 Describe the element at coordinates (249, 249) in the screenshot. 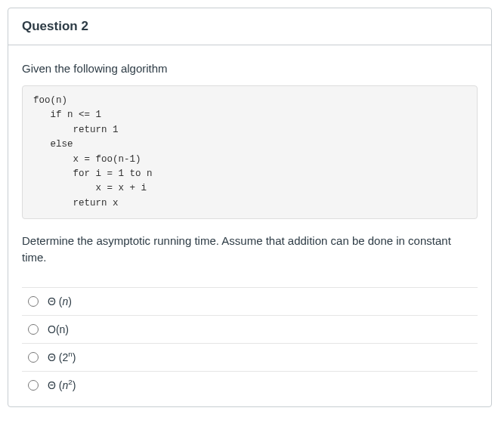

I see `question-followup: Determine the asymptotic running time. A…` at that location.